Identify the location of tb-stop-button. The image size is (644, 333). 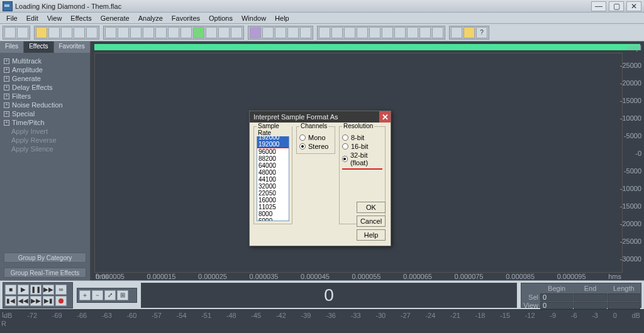
(337, 33).